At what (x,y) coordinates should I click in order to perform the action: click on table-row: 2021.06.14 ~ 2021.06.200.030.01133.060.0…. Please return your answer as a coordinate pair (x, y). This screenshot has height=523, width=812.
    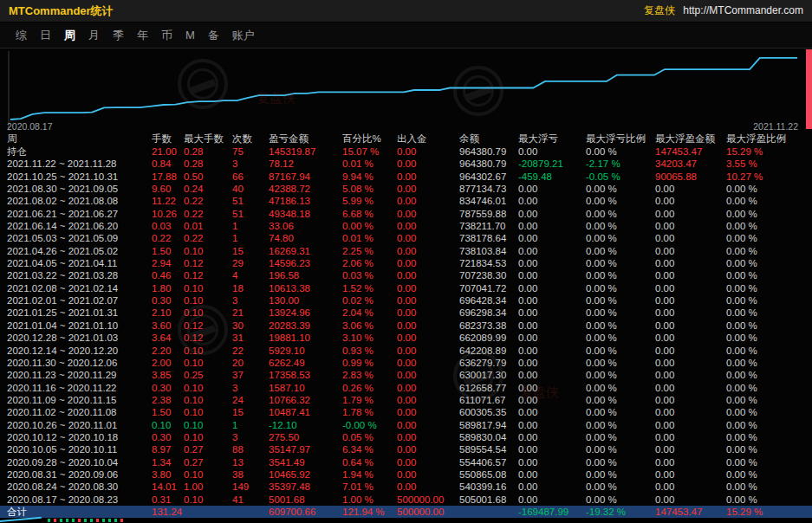
    Looking at the image, I should click on (406, 226).